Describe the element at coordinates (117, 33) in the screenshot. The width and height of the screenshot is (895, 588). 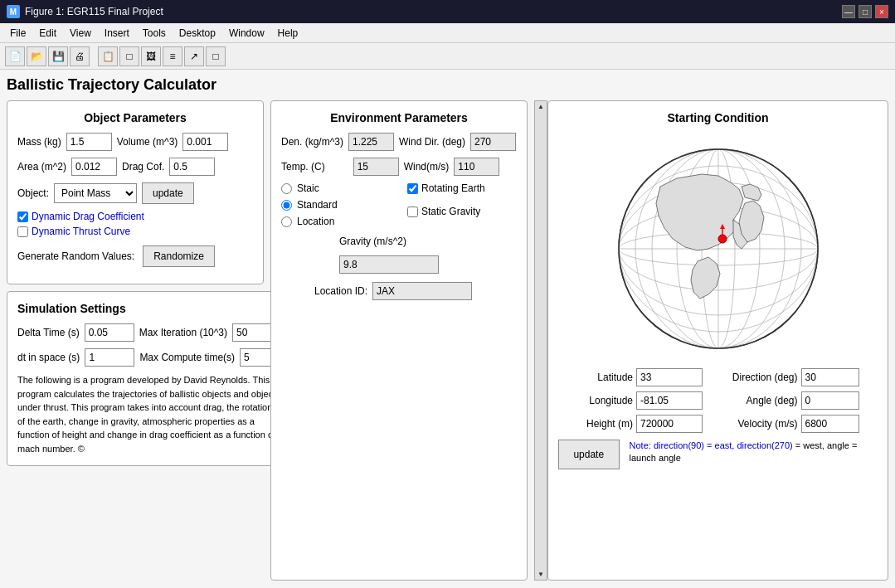
I see `menu-insert: Insert` at that location.